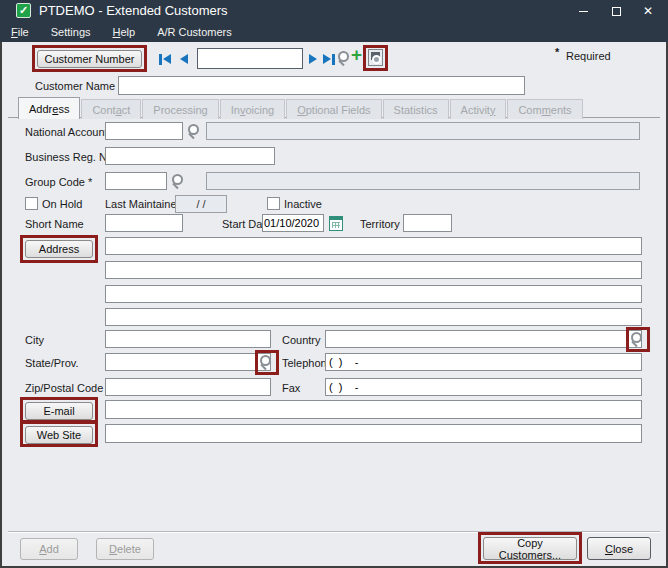 The width and height of the screenshot is (668, 568). I want to click on country-finder-icon, so click(637, 339).